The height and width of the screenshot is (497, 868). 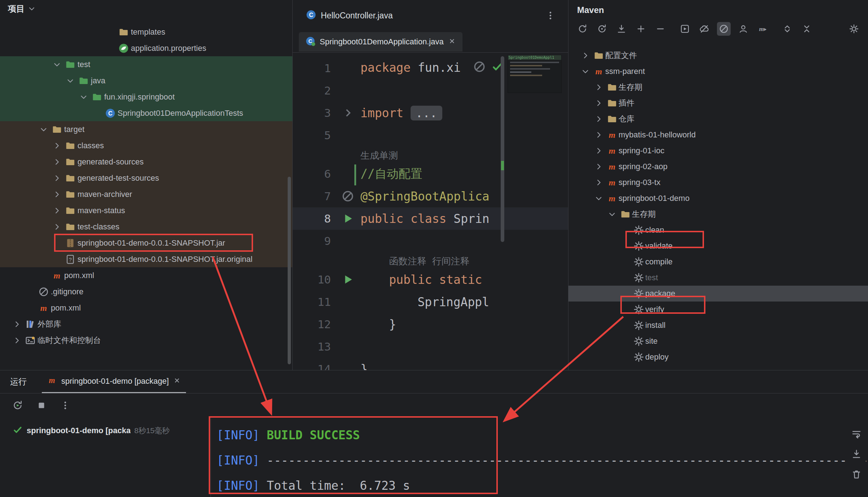 What do you see at coordinates (146, 308) in the screenshot?
I see `tree-item-pom-parent: mpom.xml` at bounding box center [146, 308].